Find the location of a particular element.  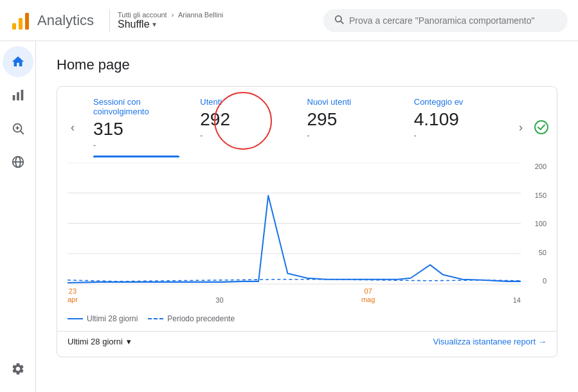

breadcrumb-user: Arianna Bellini is located at coordinates (201, 15).